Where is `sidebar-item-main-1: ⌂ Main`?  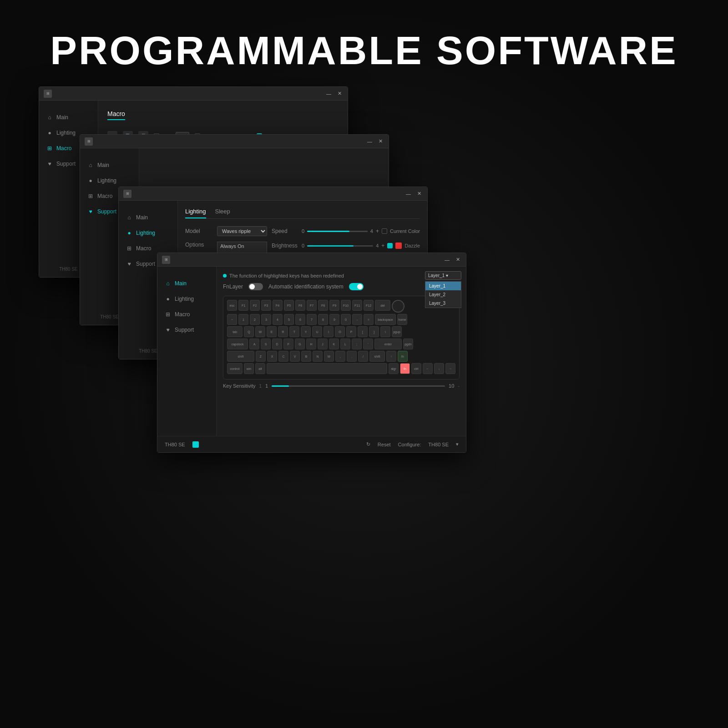 sidebar-item-main-1: ⌂ Main is located at coordinates (68, 117).